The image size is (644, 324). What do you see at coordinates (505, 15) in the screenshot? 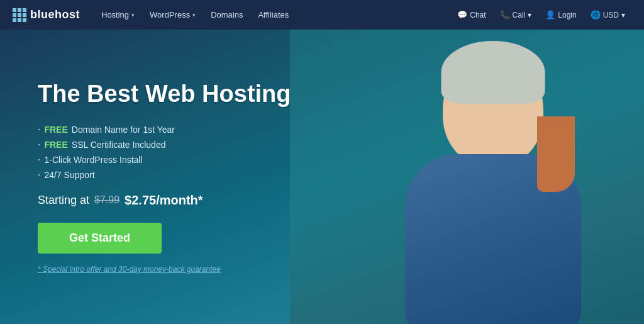
I see `phone-icon: 📞` at bounding box center [505, 15].